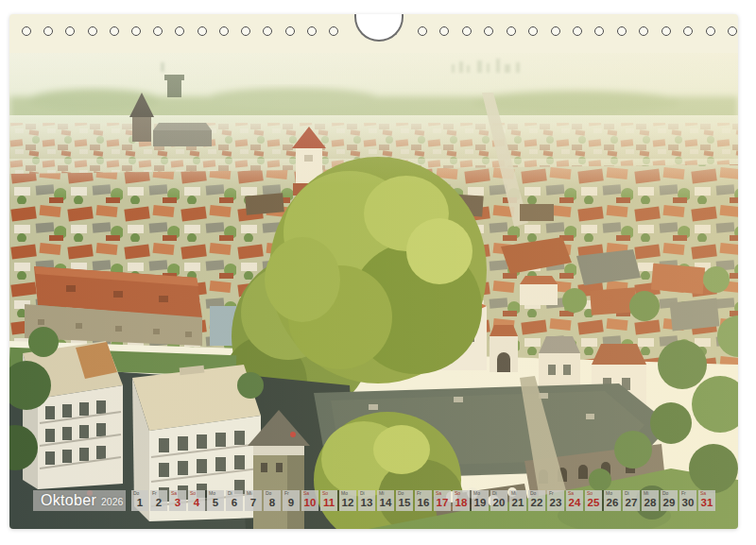 The height and width of the screenshot is (545, 756). Describe the element at coordinates (575, 502) in the screenshot. I see `day-number: 24` at that location.